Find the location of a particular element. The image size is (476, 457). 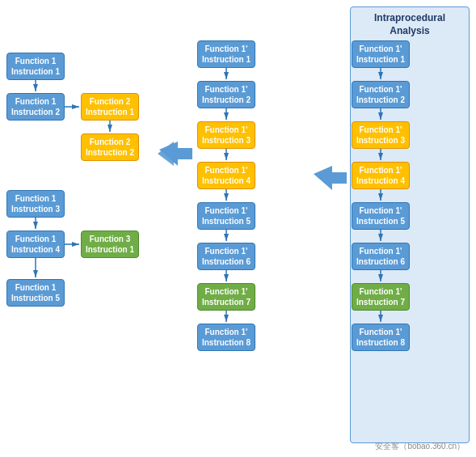

node-m2: Function 1'Instruction 2 is located at coordinates (226, 95).